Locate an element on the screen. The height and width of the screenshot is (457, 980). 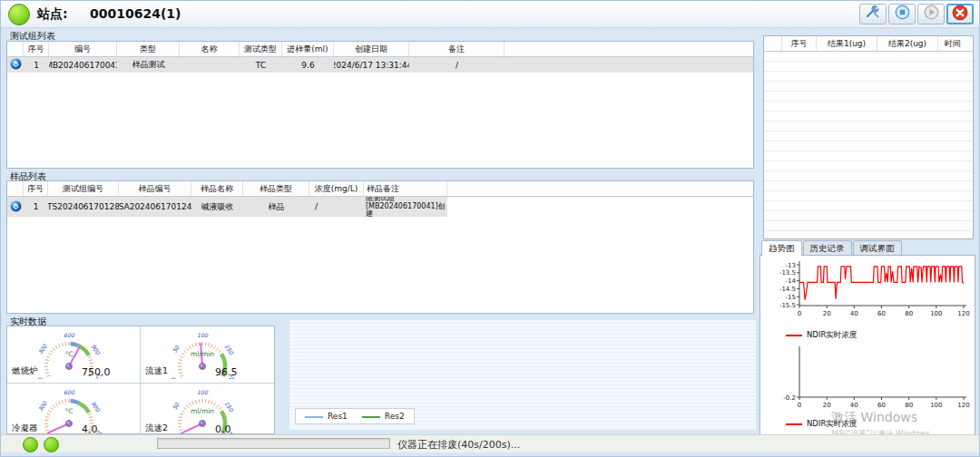
gauge-label: 燃烧炉 is located at coordinates (25, 372).